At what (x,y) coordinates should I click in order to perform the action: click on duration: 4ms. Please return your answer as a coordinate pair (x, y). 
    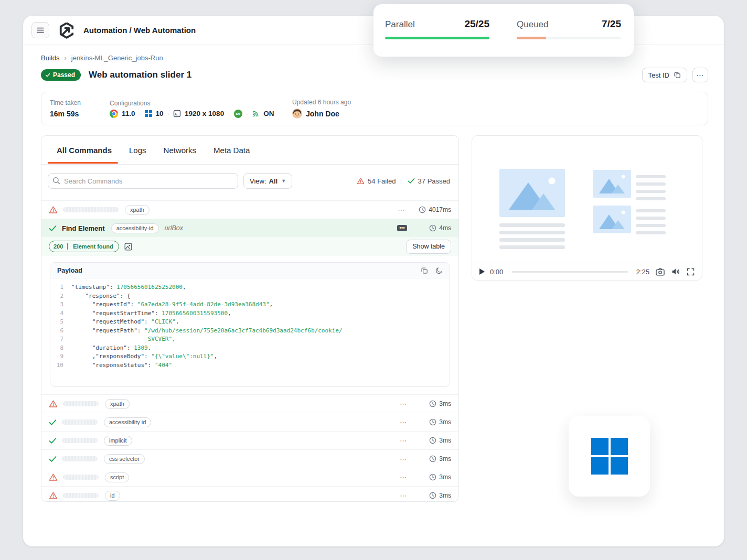
    Looking at the image, I should click on (445, 228).